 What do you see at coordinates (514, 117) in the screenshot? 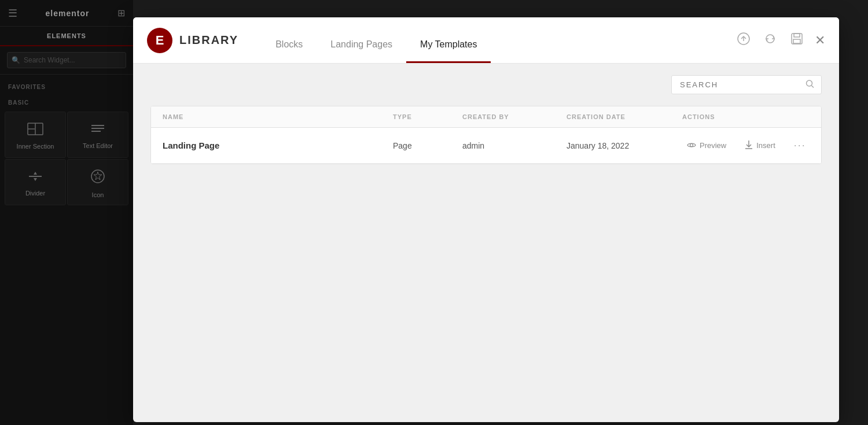
I see `col-created-by: CREATED BY` at bounding box center [514, 117].